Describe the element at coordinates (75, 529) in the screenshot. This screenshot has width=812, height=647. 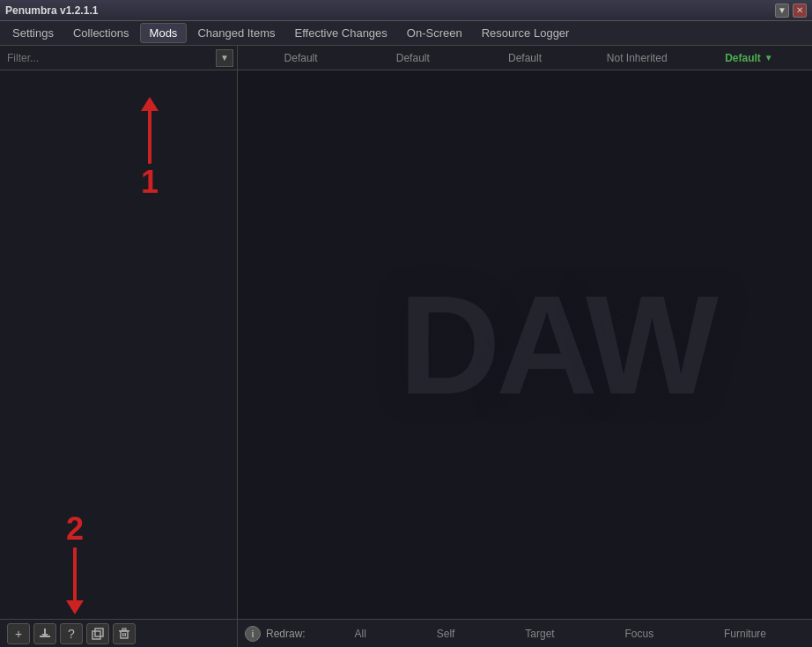
I see `annotation-label-2: 2` at that location.